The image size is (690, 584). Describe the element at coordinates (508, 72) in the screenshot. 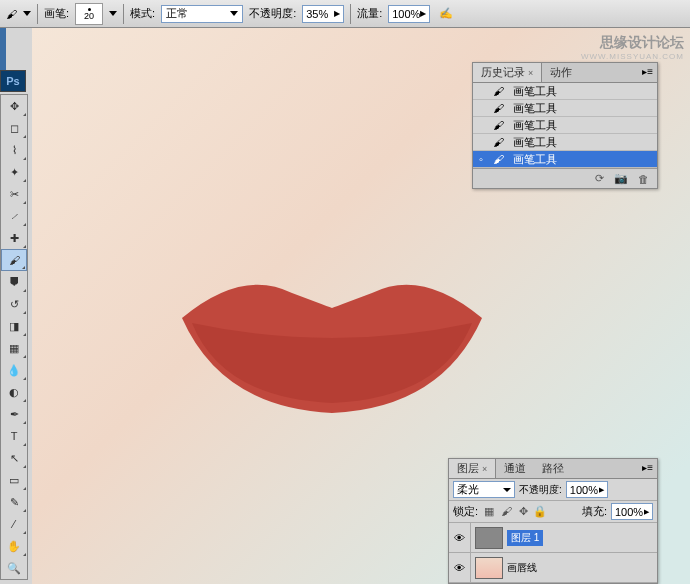

I see `tab-history: 历史记录×` at that location.